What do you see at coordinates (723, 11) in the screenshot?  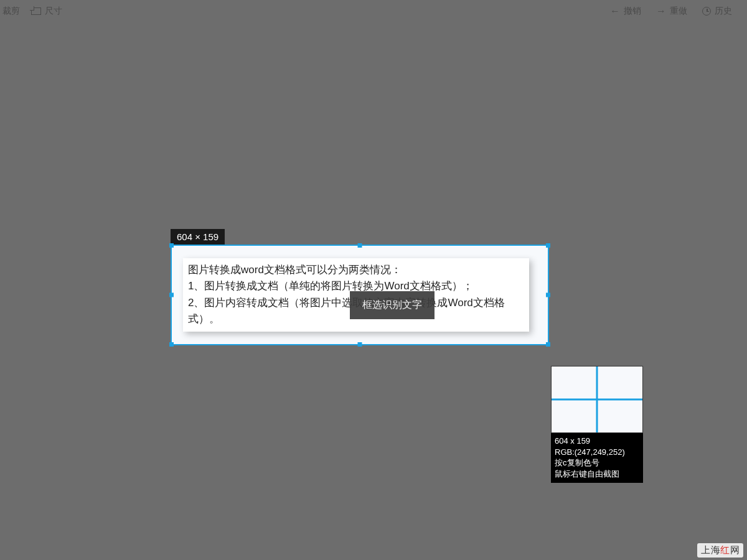 I see `history-label: 历史` at bounding box center [723, 11].